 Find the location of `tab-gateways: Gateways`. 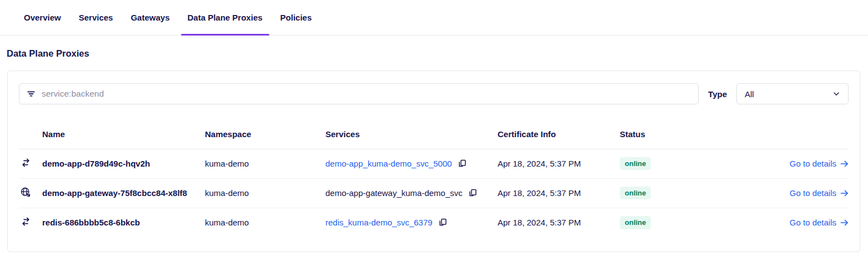

tab-gateways: Gateways is located at coordinates (150, 18).